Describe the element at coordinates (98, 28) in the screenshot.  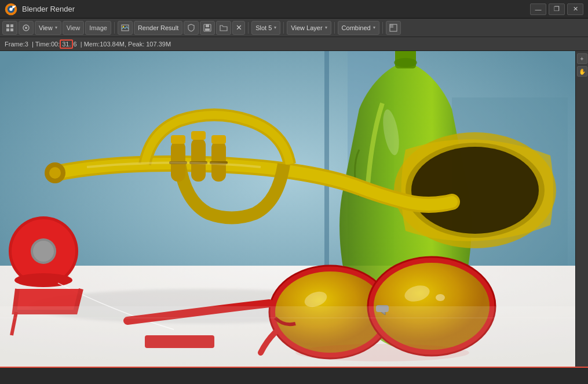
I see `image-btn: Image` at that location.